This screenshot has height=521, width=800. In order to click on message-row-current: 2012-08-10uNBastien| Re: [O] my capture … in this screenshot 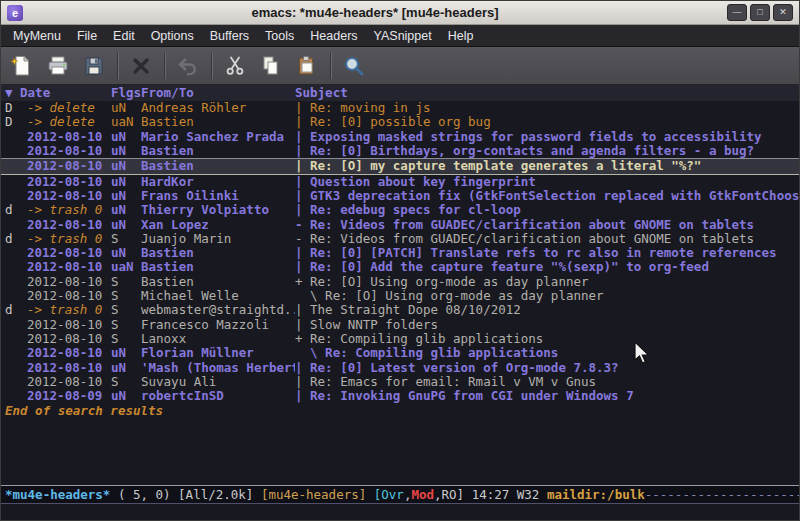, I will do `click(400, 166)`.